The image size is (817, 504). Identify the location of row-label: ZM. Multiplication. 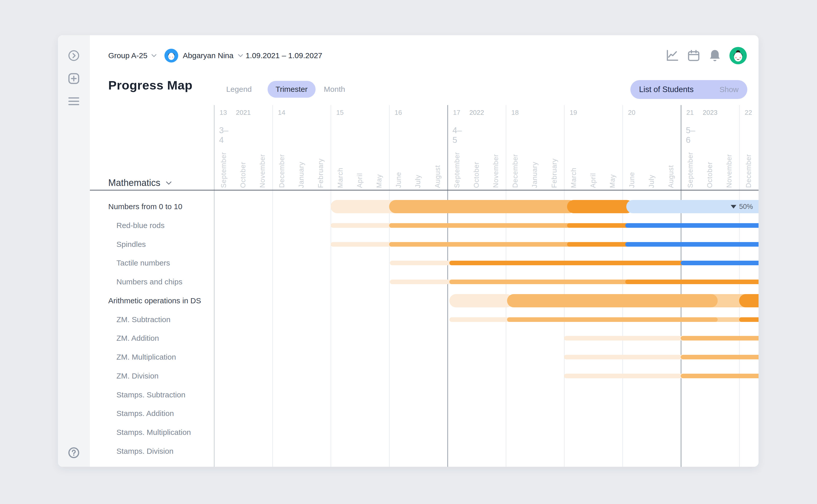
(146, 357).